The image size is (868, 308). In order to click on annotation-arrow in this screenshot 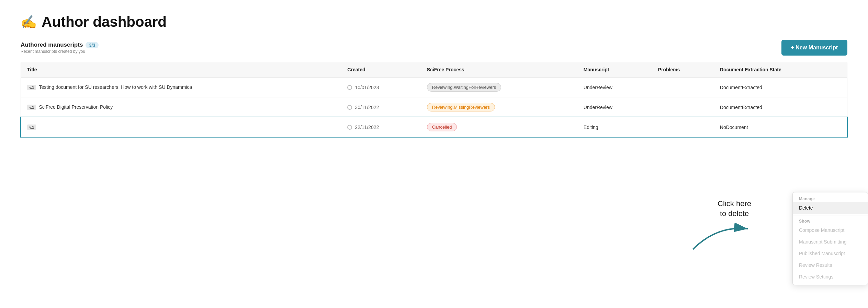, I will do `click(720, 237)`.